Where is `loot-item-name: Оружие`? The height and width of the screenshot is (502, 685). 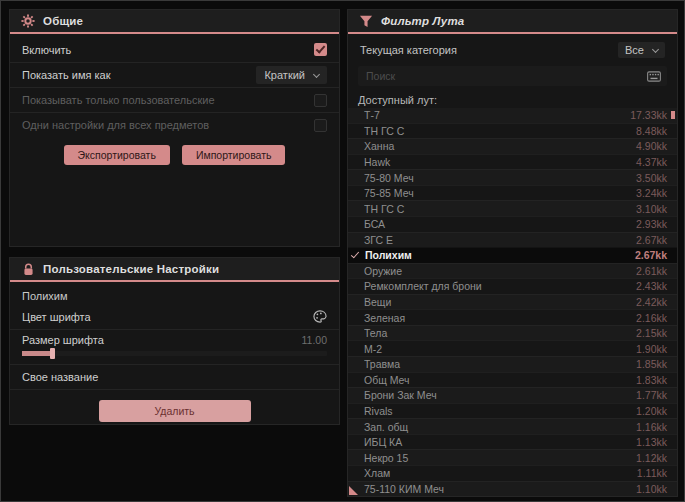 loot-item-name: Оружие is located at coordinates (500, 271).